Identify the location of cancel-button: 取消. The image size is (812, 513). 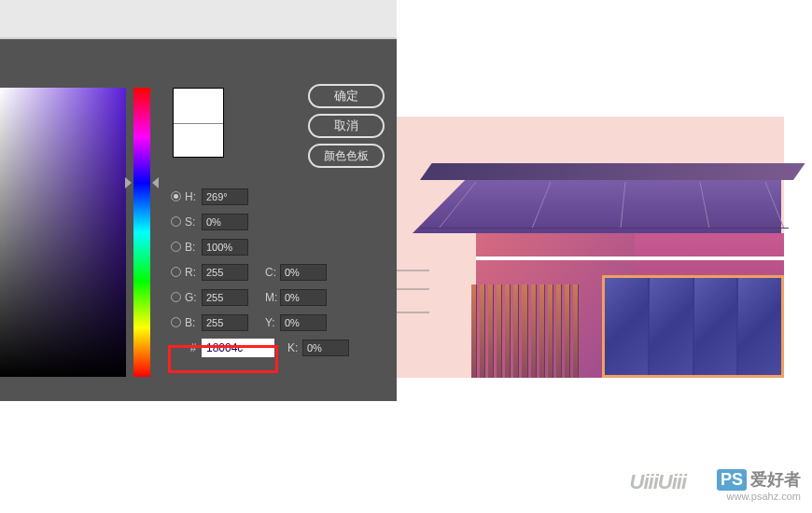
(346, 126).